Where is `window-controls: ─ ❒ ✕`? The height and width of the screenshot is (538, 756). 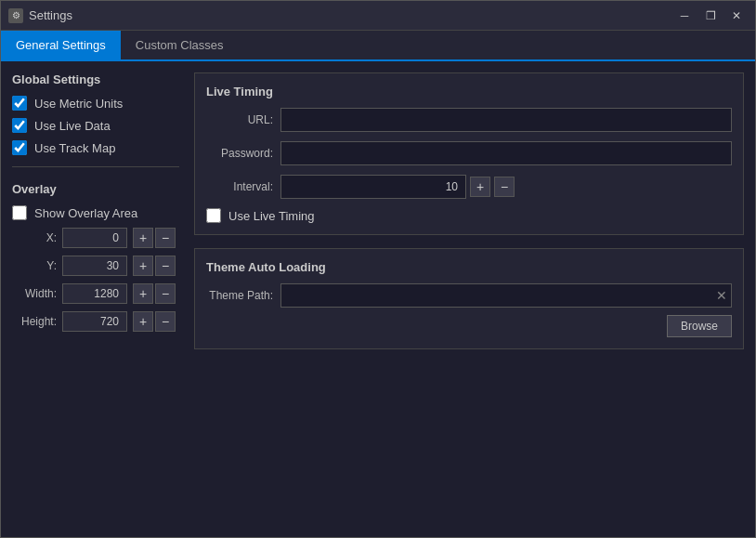 window-controls: ─ ❒ ✕ is located at coordinates (710, 16).